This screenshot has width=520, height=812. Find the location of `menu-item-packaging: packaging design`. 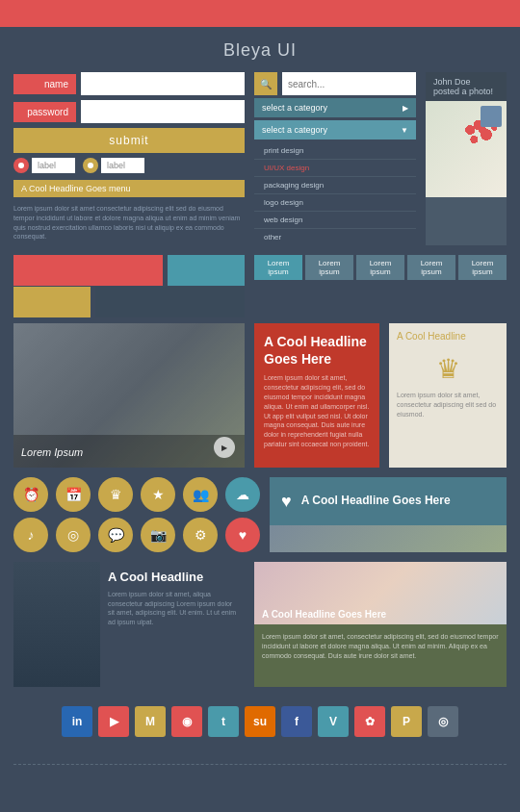

menu-item-packaging: packaging design is located at coordinates (335, 185).